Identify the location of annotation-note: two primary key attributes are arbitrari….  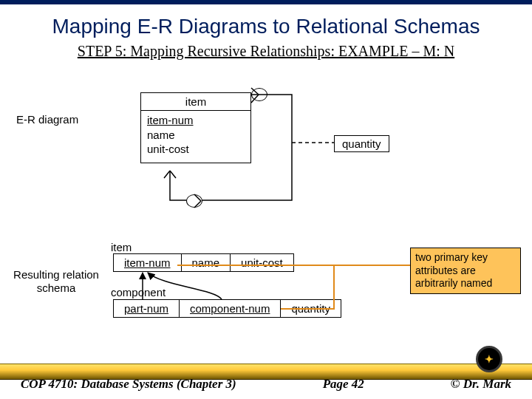
(466, 270).